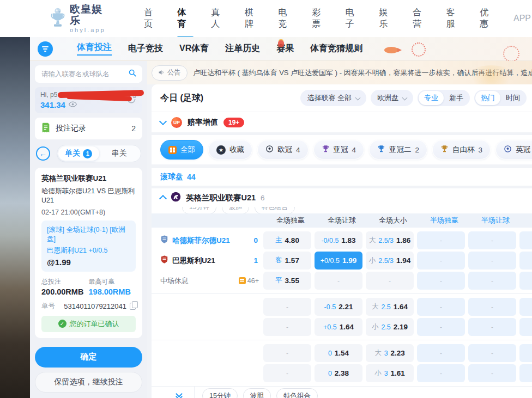  I want to click on sort-hot: 热门, so click(488, 98).